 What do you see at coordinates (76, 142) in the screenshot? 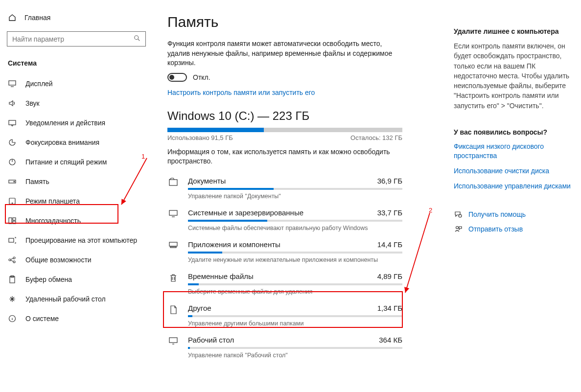
I see `sidebar-item-focus: Фокусировка внимания` at bounding box center [76, 142].